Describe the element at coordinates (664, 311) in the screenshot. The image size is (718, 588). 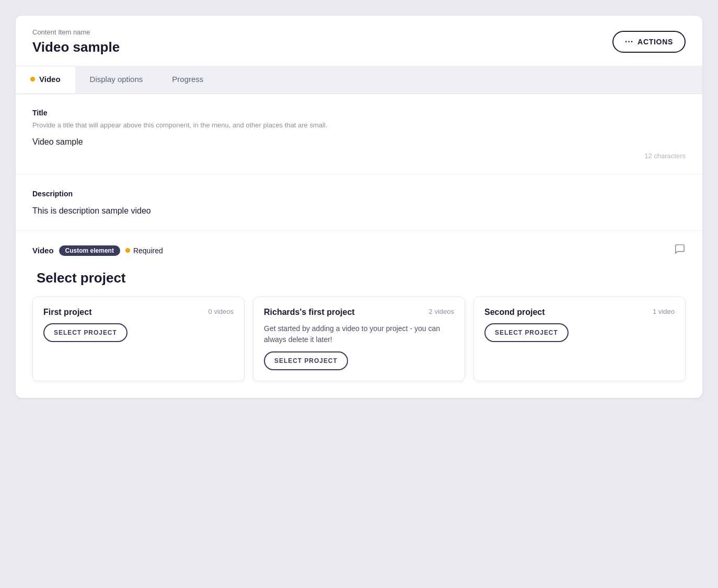
I see `video-count-2: 1 video` at that location.